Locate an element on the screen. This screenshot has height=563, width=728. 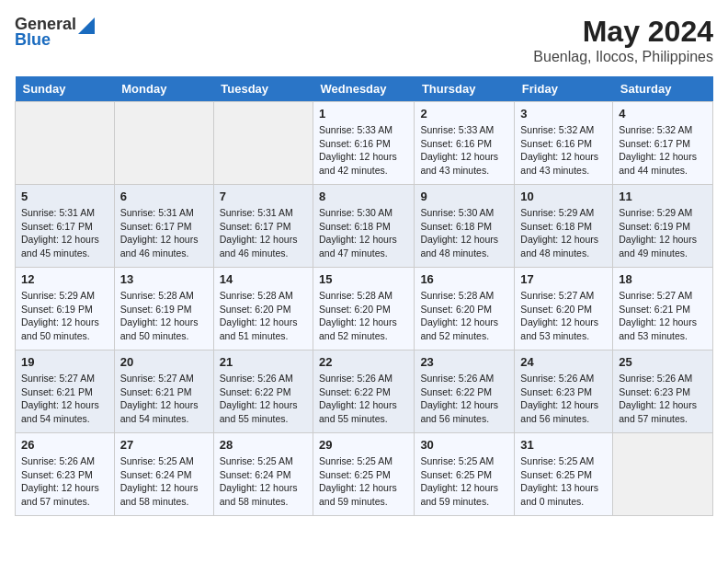
calendar-cell: 26Sunrise: 5:26 AM Sunset: 6:23 PM Dayli… is located at coordinates (65, 475).